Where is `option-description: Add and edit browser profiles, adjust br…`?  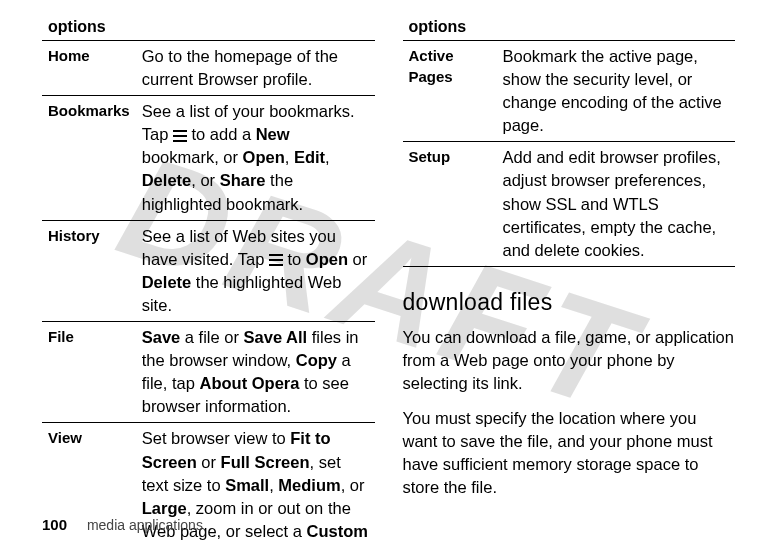
option-description: Add and edit browser profiles, adjust br… is located at coordinates (616, 204).